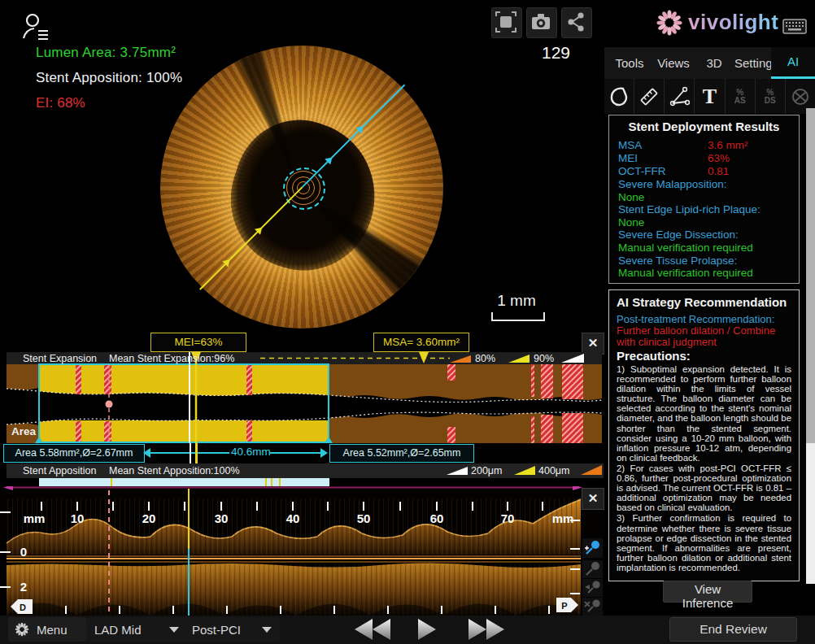 This screenshot has height=644, width=815. Describe the element at coordinates (146, 453) in the screenshot. I see `arrow-head-left-icon` at that location.